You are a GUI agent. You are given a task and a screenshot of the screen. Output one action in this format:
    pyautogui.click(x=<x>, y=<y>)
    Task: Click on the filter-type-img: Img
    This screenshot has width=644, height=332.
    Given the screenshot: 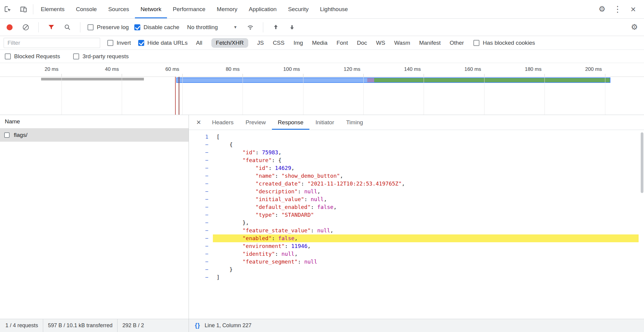 What is the action you would take?
    pyautogui.click(x=298, y=43)
    